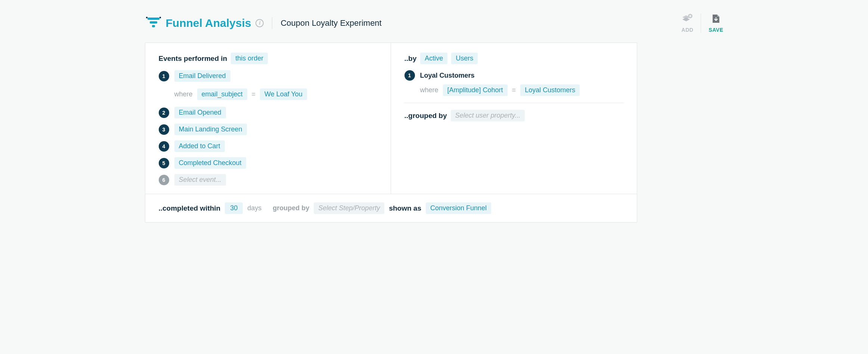 The height and width of the screenshot is (354, 868). Describe the element at coordinates (190, 208) in the screenshot. I see `completed-within-label: ..completed within` at that location.